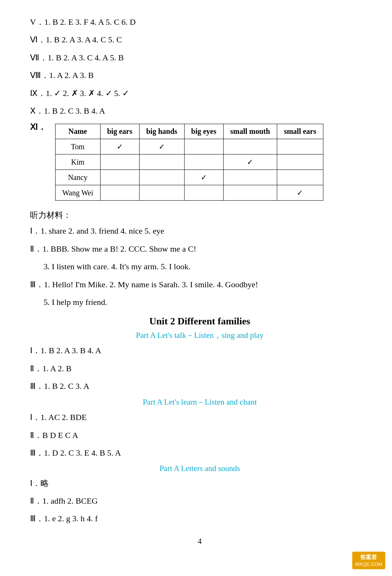 This screenshot has height=576, width=392. Describe the element at coordinates (200, 453) in the screenshot. I see `learn-iii: Ⅲ．1. D 2. C 3. E 4. B 5. A` at that location.